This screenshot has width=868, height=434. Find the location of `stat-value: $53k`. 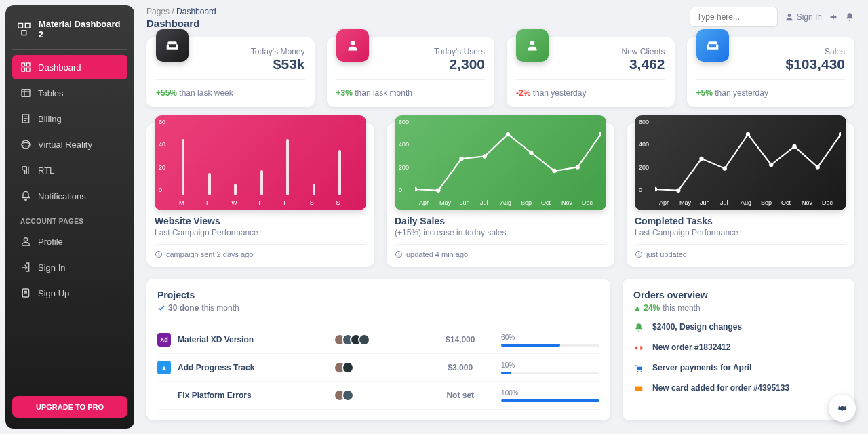

stat-value: $53k is located at coordinates (251, 64).